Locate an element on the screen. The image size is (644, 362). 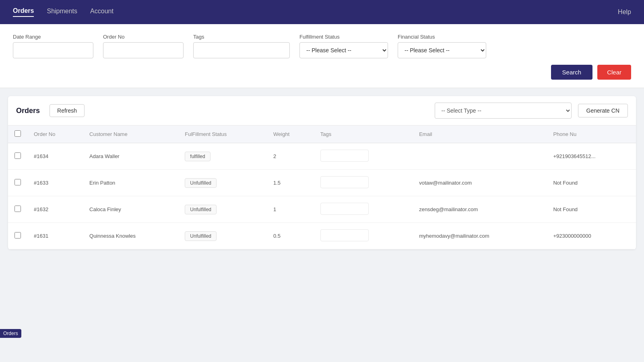
table-row: #1632 Caloca Finley Unfulfilled 1 zensde… is located at coordinates (322, 210).